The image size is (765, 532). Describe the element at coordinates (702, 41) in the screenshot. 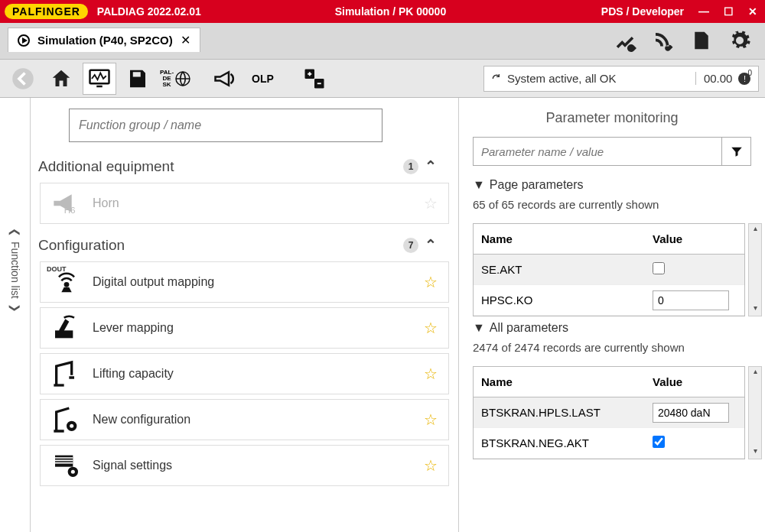

I see `document-icon` at that location.